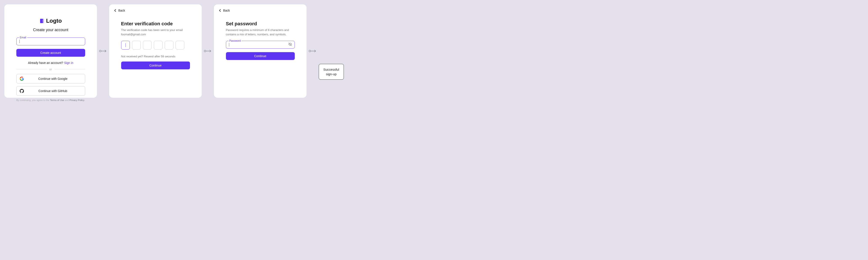  Describe the element at coordinates (51, 63) in the screenshot. I see `signin-row: Already have an account? Sign in` at that location.